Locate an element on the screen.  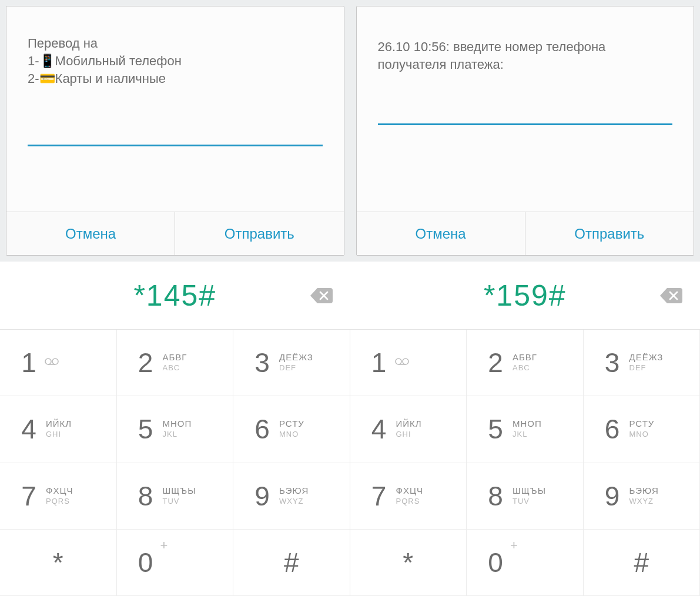
ussd-message: Перевод на 1-📱Мобильный телефон 2-💳Карты… is located at coordinates (175, 61).